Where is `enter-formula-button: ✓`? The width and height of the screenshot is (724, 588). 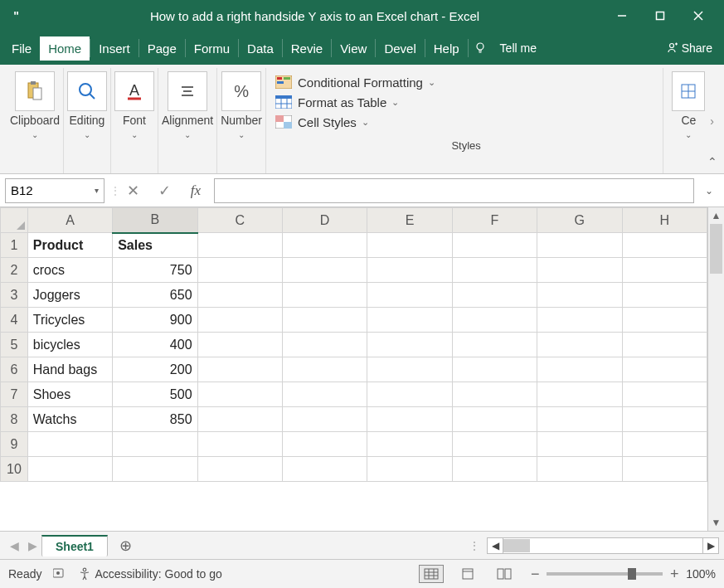 enter-formula-button: ✓ is located at coordinates (164, 191).